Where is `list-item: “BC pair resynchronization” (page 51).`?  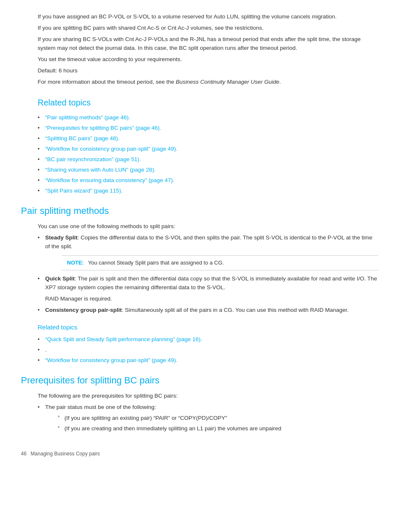 list-item: “BC pair resynchronization” (page 51). is located at coordinates (208, 160).